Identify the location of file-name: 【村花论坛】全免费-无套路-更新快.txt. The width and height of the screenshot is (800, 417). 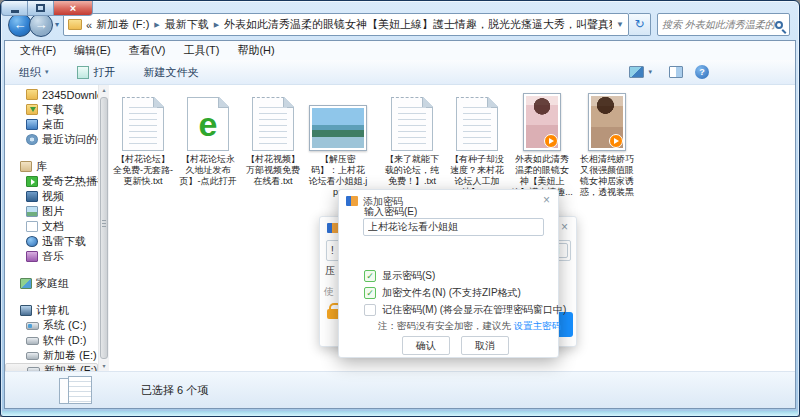
(143, 170).